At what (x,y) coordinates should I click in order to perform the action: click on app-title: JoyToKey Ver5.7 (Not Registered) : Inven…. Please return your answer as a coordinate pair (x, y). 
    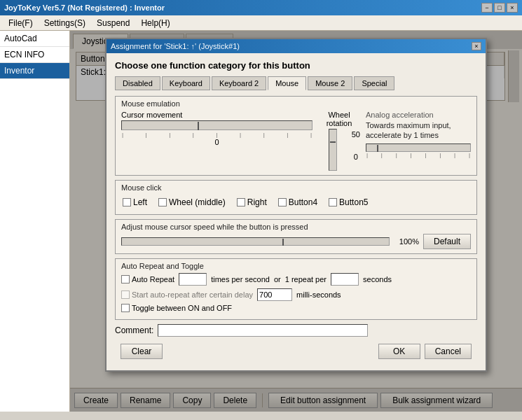
    Looking at the image, I should click on (84, 8).